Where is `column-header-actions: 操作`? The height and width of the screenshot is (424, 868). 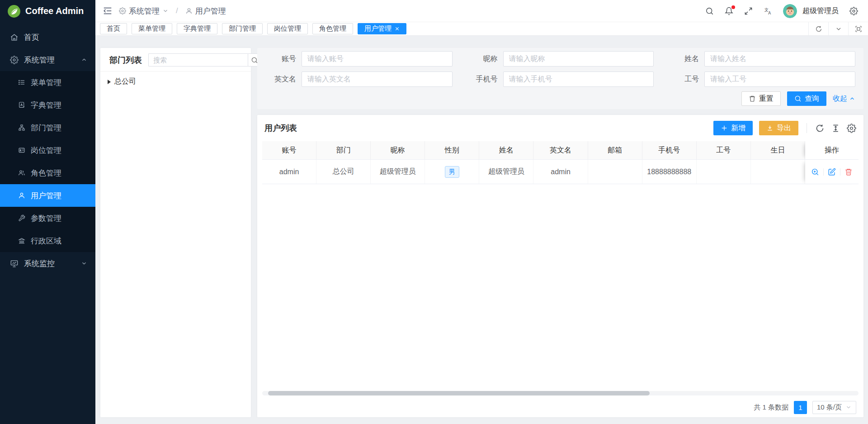
column-header-actions: 操作 is located at coordinates (832, 150).